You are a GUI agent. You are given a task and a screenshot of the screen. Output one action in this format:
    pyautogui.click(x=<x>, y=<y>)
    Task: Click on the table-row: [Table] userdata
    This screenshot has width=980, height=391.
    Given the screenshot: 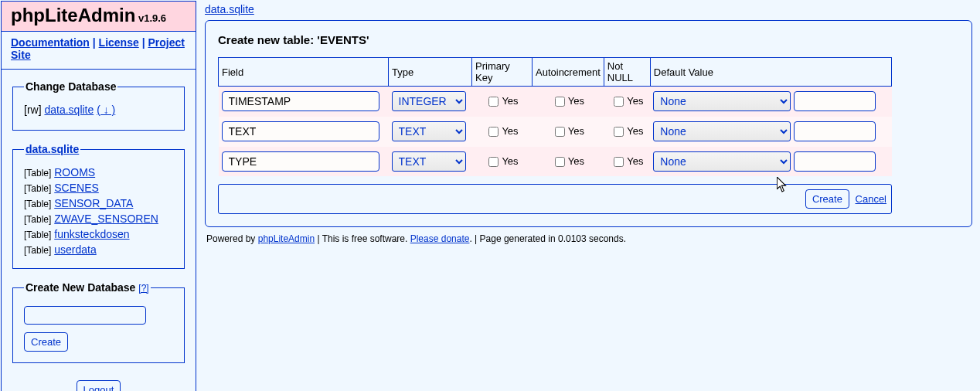 What is the action you would take?
    pyautogui.click(x=99, y=250)
    